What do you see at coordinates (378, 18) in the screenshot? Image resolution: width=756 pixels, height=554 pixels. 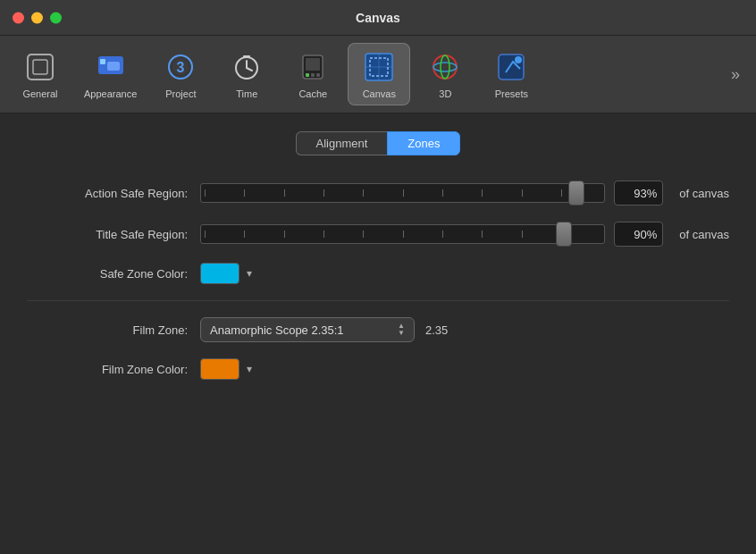 I see `title-bar: Canvas` at bounding box center [378, 18].